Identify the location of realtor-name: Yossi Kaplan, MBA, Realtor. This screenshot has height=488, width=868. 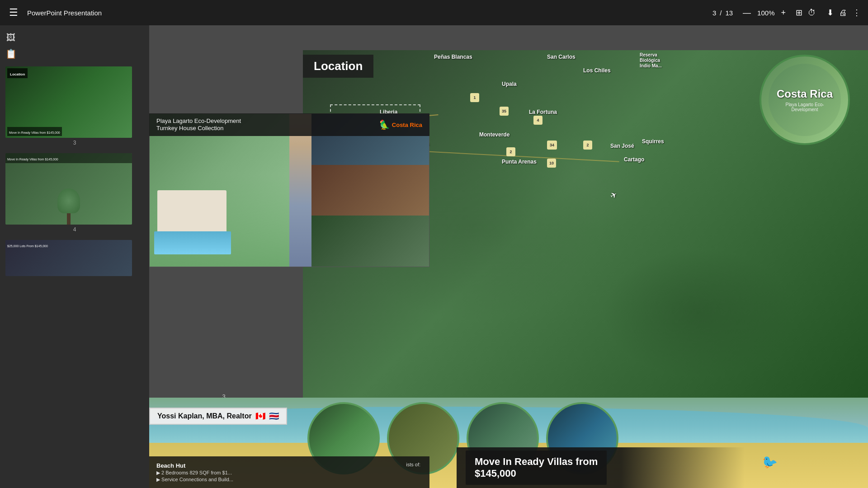
(204, 416).